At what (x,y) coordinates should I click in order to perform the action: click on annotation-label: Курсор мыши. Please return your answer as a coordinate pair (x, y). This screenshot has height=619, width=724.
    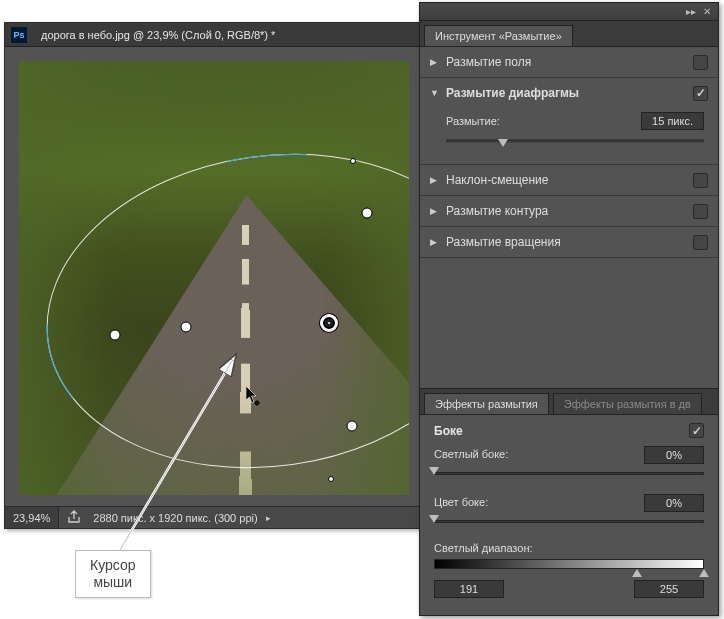
    Looking at the image, I should click on (113, 574).